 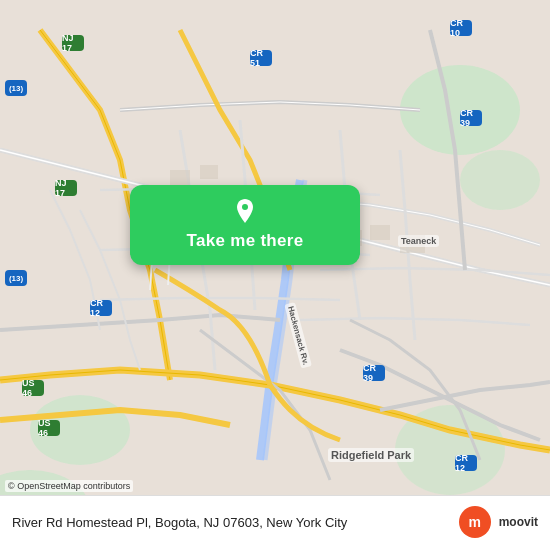 What do you see at coordinates (69, 486) in the screenshot?
I see `osm-attribution: © OpenStreetMap contributors` at bounding box center [69, 486].